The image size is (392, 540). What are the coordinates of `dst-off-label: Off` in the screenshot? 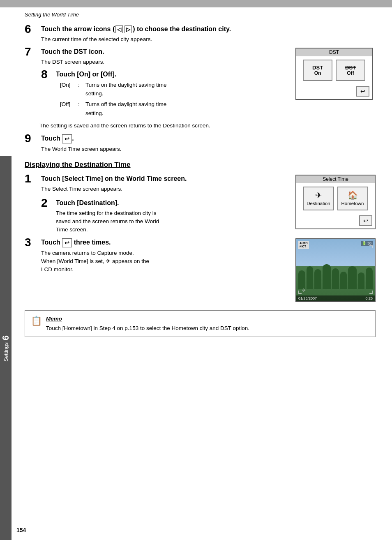 It's located at (350, 73).